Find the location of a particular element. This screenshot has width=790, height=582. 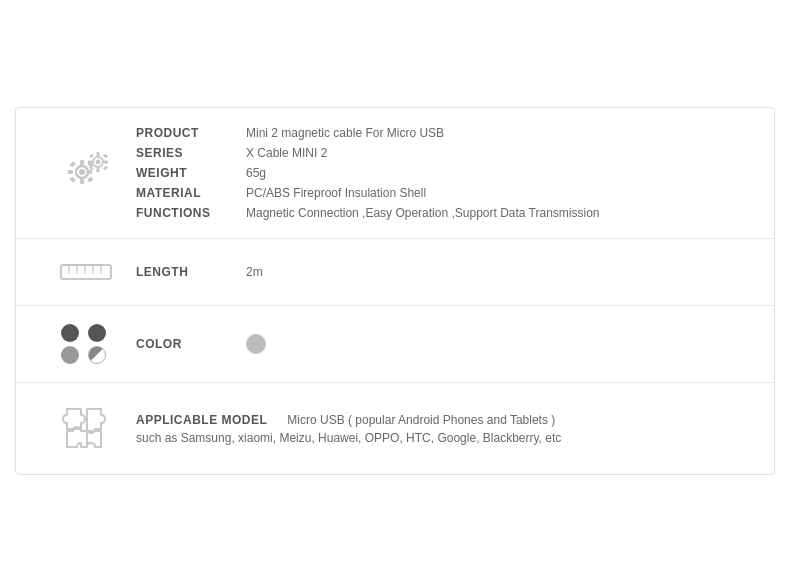

material-value: PC/ABS Fireproof Insulation Shell is located at coordinates (336, 193).